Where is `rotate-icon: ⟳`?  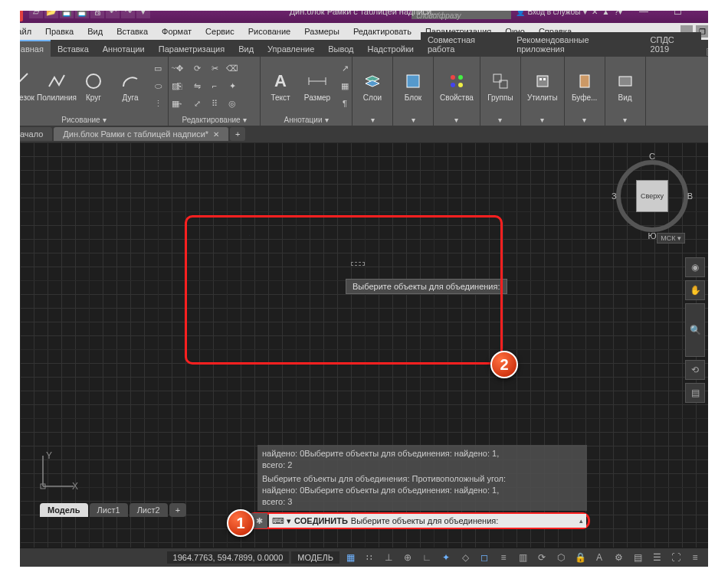
rotate-icon: ⟳ is located at coordinates (197, 68).